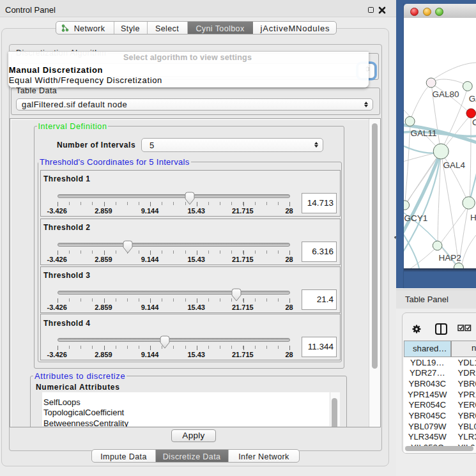 The width and height of the screenshot is (476, 476). Describe the element at coordinates (423, 133) in the screenshot. I see `svg-text: GAL11` at that location.